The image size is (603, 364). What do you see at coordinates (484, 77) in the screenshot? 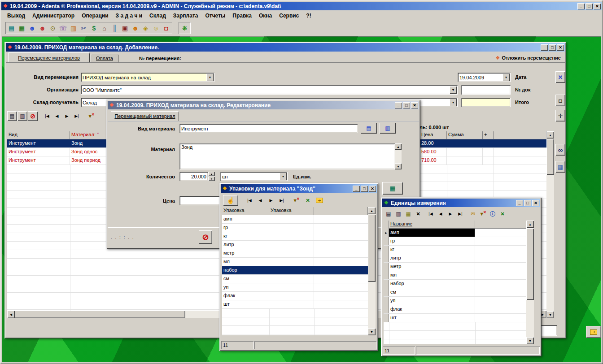
I see `date-combo: 19.04.2009 ▼` at bounding box center [484, 77].